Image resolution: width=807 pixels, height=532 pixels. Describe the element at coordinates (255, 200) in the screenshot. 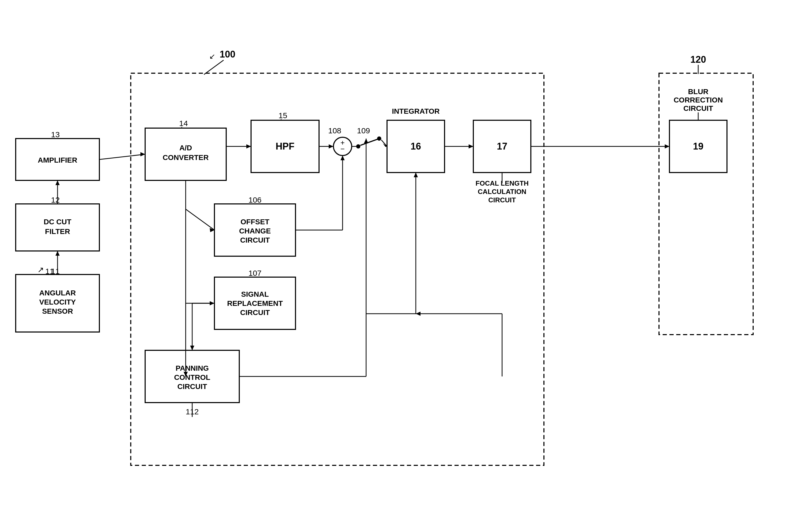

I see `ref-106: 106` at that location.